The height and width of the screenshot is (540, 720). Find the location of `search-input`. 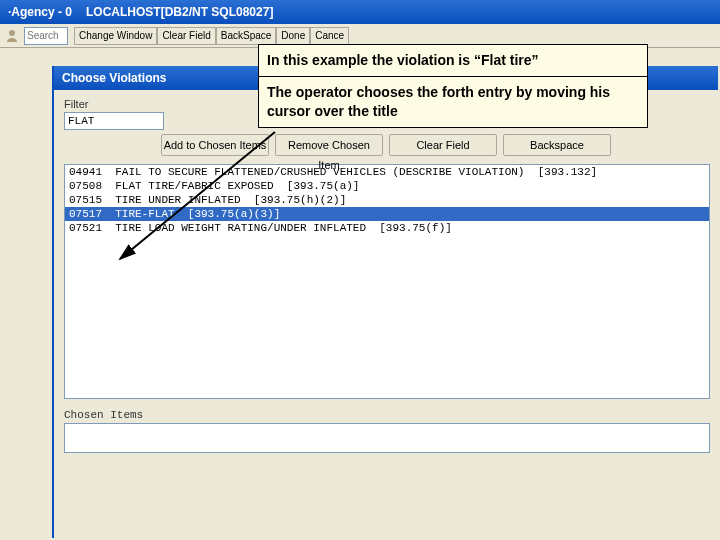

search-input is located at coordinates (46, 36).